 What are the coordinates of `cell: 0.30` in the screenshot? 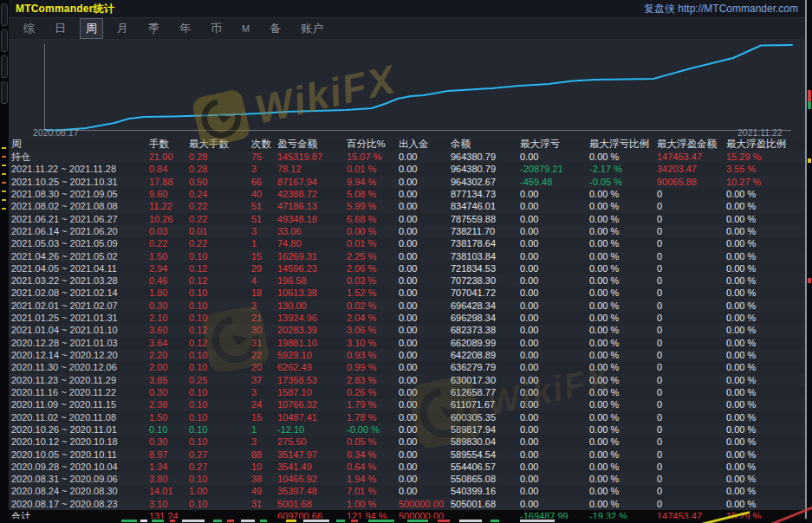 It's located at (169, 306).